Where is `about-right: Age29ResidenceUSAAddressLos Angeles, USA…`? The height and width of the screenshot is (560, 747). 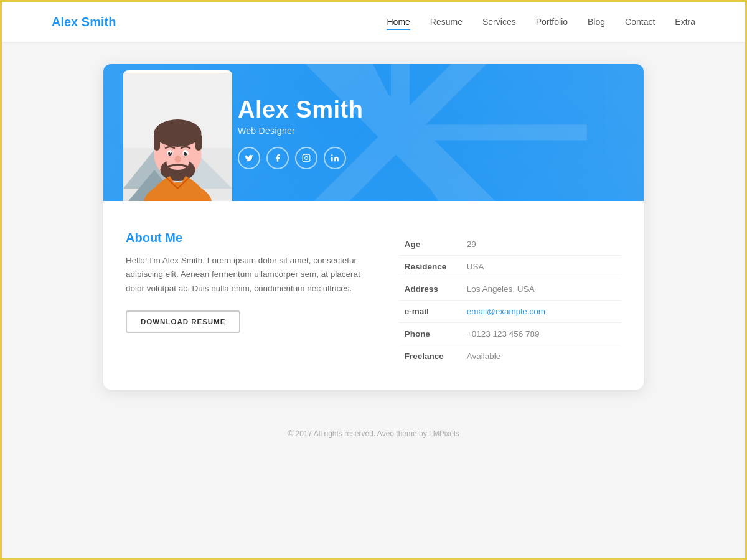 about-right: Age29ResidenceUSAAddressLos Angeles, USA… is located at coordinates (510, 299).